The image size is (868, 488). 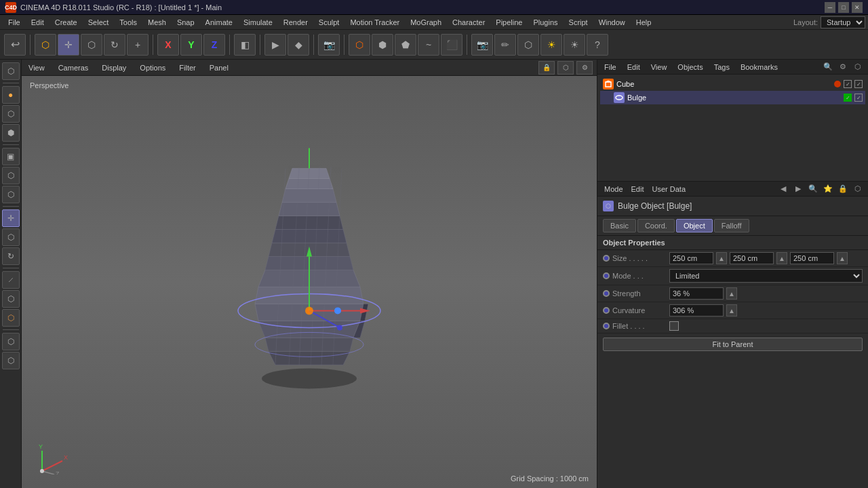 What do you see at coordinates (585, 68) in the screenshot?
I see `vp-settings-btn: ⚙` at bounding box center [585, 68].